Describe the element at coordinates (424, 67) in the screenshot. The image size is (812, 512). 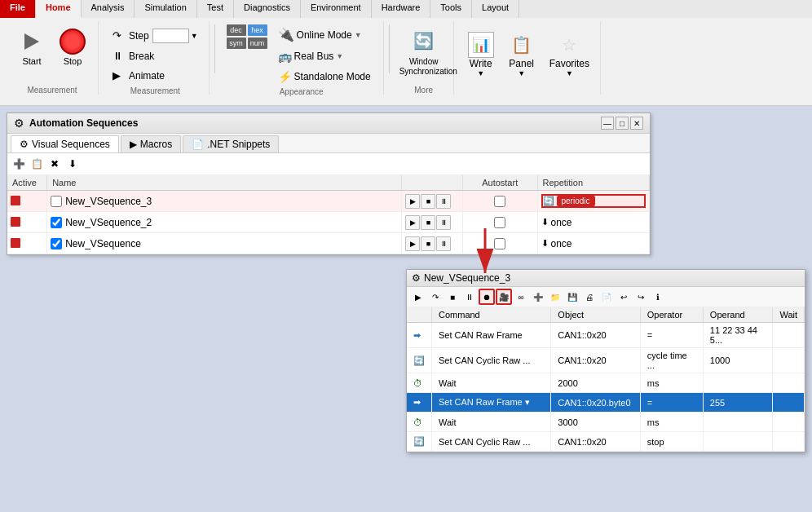
I see `window-sync-label: Window Synchronization` at that location.